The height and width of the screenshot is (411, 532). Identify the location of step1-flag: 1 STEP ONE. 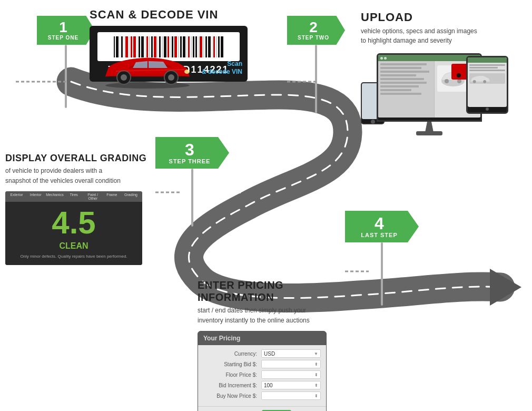
(66, 62).